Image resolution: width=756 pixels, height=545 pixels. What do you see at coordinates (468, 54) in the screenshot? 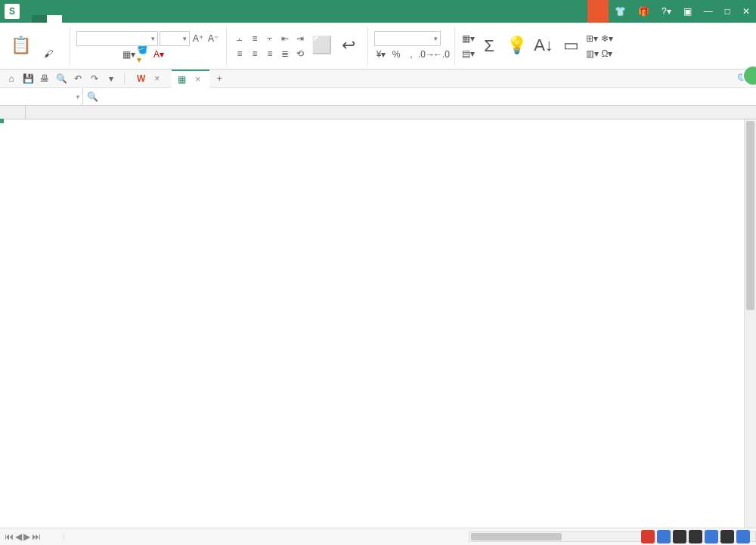
I see `table-style-icon: ▤▾` at bounding box center [468, 54].